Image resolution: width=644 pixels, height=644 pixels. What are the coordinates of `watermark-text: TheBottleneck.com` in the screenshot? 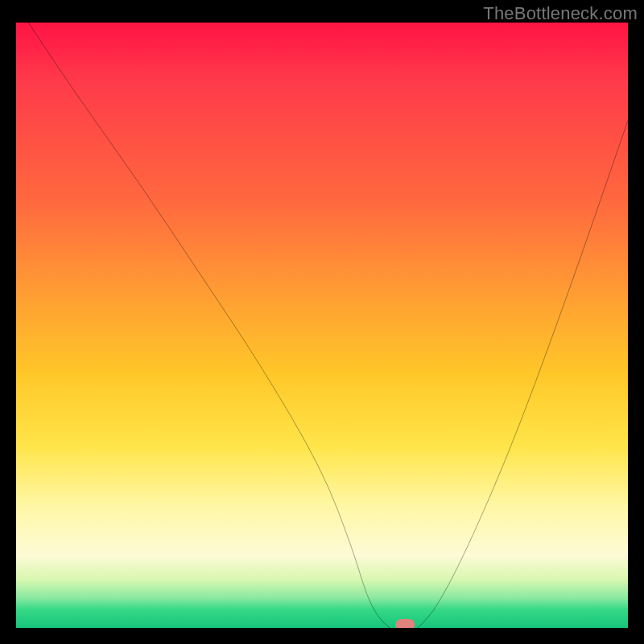 It's located at (560, 14).